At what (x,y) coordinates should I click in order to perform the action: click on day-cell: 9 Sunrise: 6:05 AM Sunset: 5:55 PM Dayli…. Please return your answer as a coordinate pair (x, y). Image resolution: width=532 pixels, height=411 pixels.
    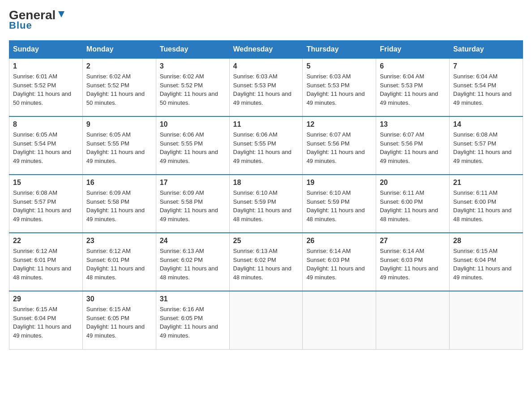
    Looking at the image, I should click on (119, 146).